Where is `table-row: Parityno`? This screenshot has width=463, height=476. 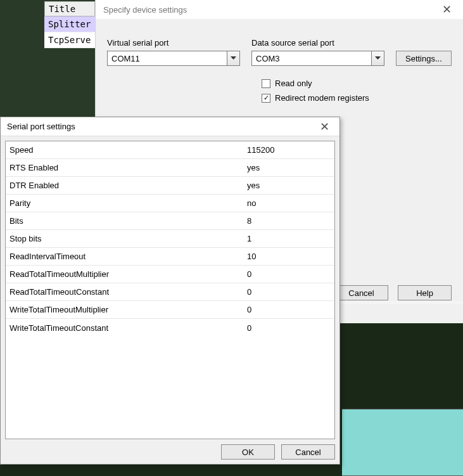
table-row: Parityno is located at coordinates (170, 203).